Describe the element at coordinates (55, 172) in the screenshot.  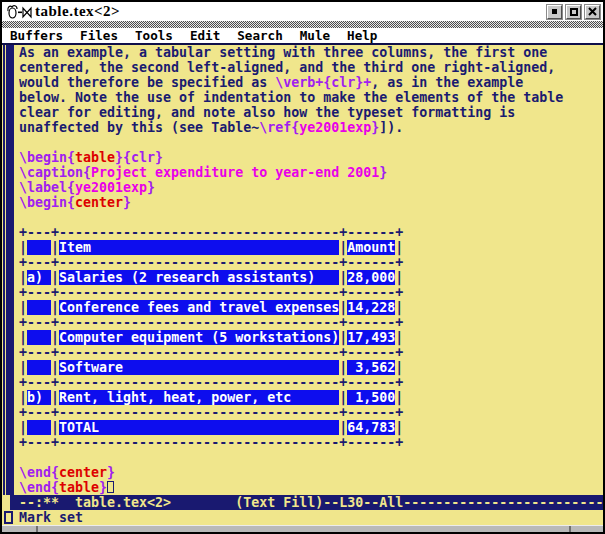
I see `keyword-segment: \caption{` at that location.